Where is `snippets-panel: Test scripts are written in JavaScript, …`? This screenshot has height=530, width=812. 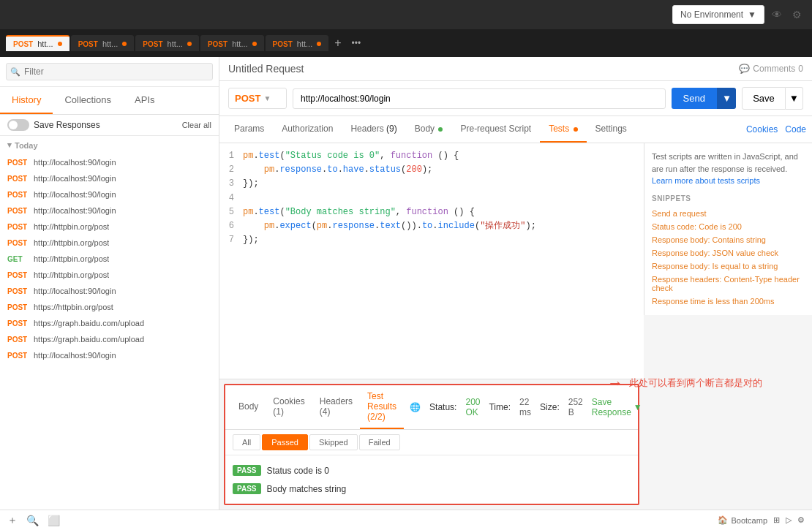 snippets-panel: Test scripts are written in JavaScript, … is located at coordinates (728, 230).